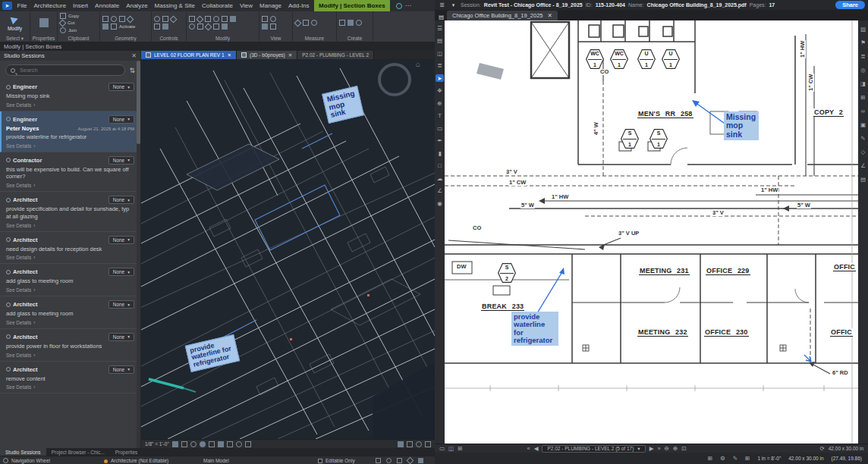 The height and width of the screenshot is (464, 868). I want to click on search-input, so click(69, 70).